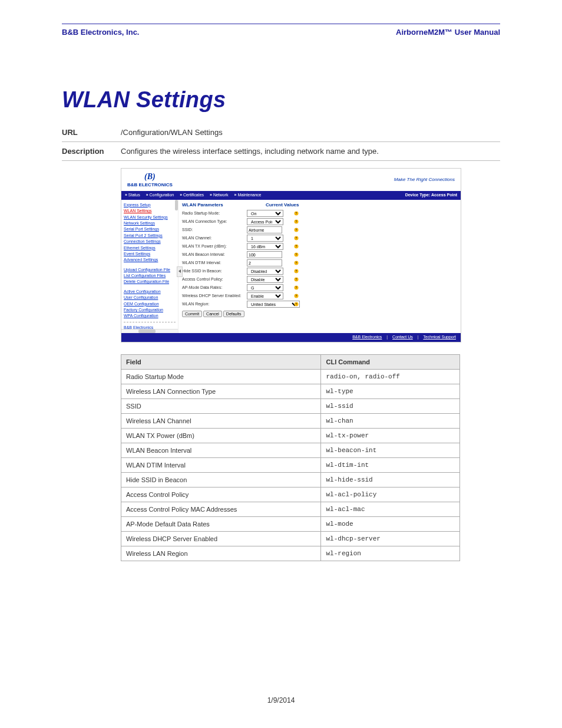 This screenshot has width=562, height=728. I want to click on cli-field-cell: WLAN TX Power (dBm), so click(222, 435).